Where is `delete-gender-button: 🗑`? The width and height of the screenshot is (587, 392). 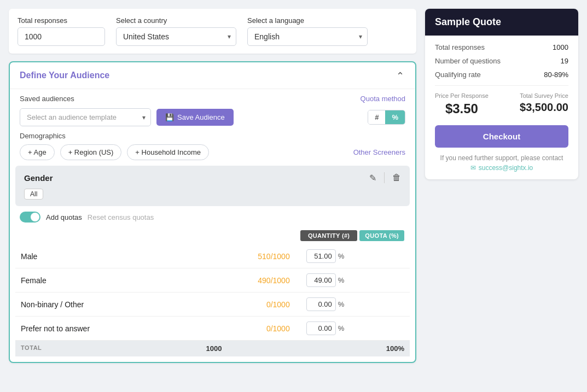
delete-gender-button: 🗑 is located at coordinates (397, 178).